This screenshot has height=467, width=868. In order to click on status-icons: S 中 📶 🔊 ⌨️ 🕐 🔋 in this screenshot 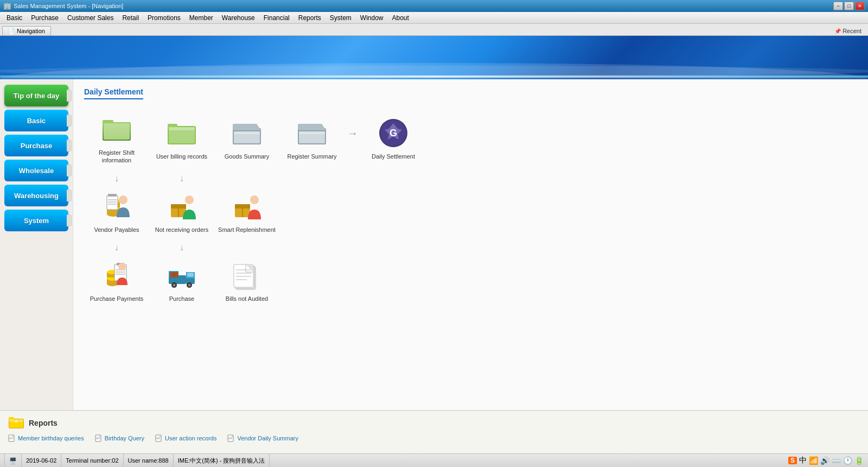, I will do `click(826, 460)`.